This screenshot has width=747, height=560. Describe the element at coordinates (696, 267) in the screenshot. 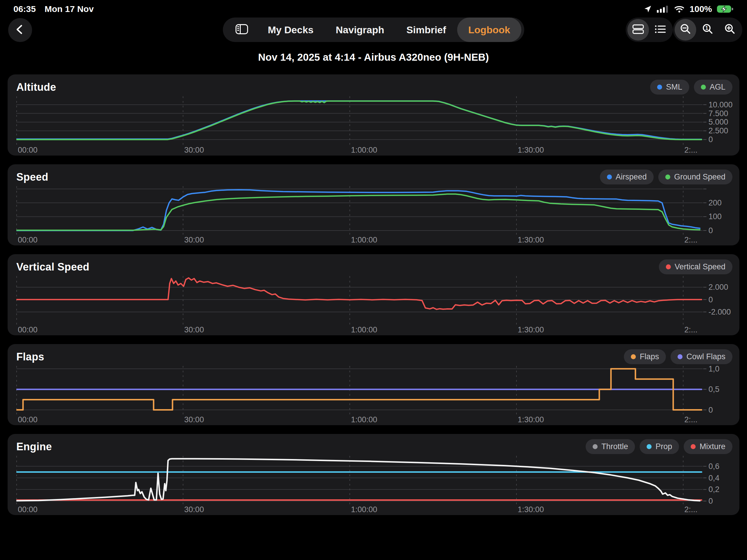

I see `legend: Vertical Speed` at that location.